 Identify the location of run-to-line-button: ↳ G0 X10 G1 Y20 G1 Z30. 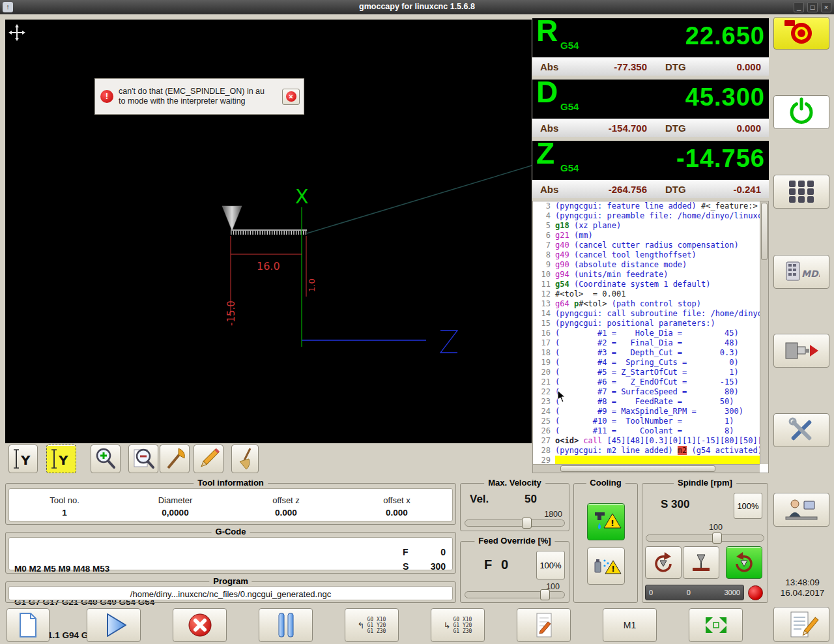
(457, 625).